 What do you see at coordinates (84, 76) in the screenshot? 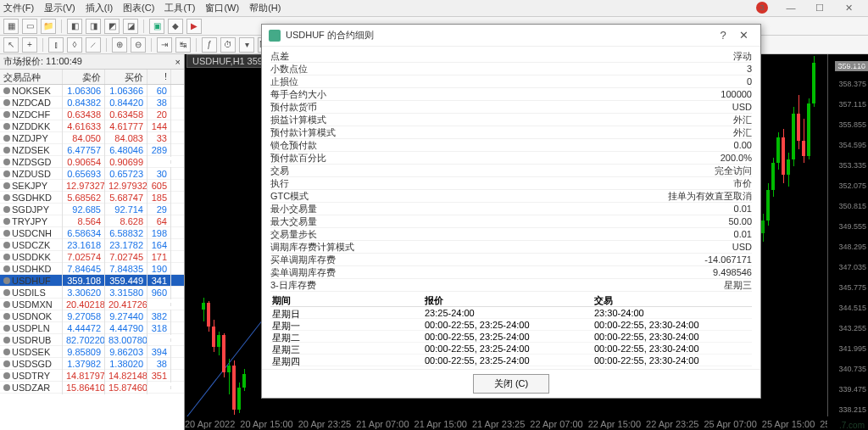
I see `col-bid: 卖价` at bounding box center [84, 76].